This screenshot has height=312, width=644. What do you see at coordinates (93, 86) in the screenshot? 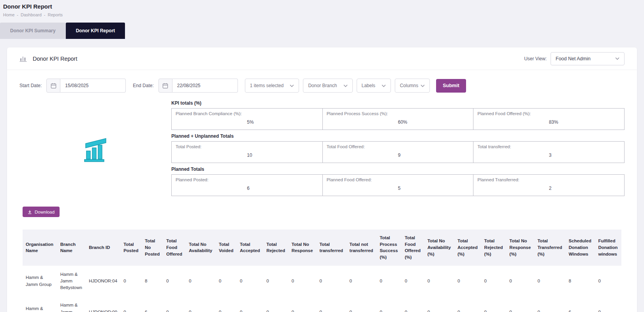
I see `start-date-input` at bounding box center [93, 86].